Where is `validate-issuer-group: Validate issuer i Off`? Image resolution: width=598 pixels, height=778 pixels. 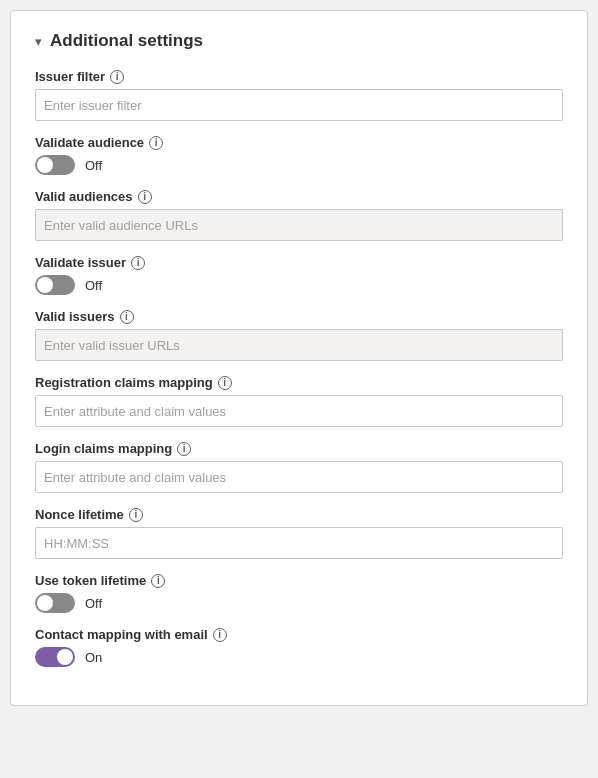
validate-issuer-group: Validate issuer i Off is located at coordinates (299, 275).